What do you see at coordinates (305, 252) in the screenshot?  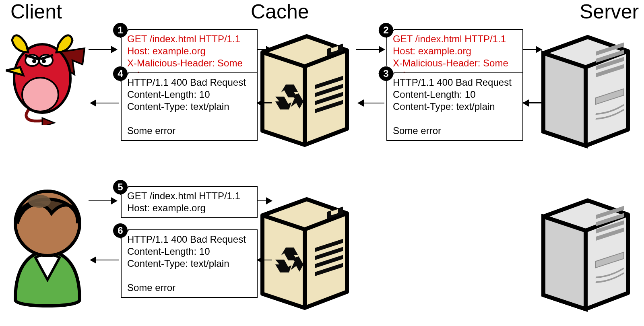 I see `cache-server-bottom-icon` at bounding box center [305, 252].